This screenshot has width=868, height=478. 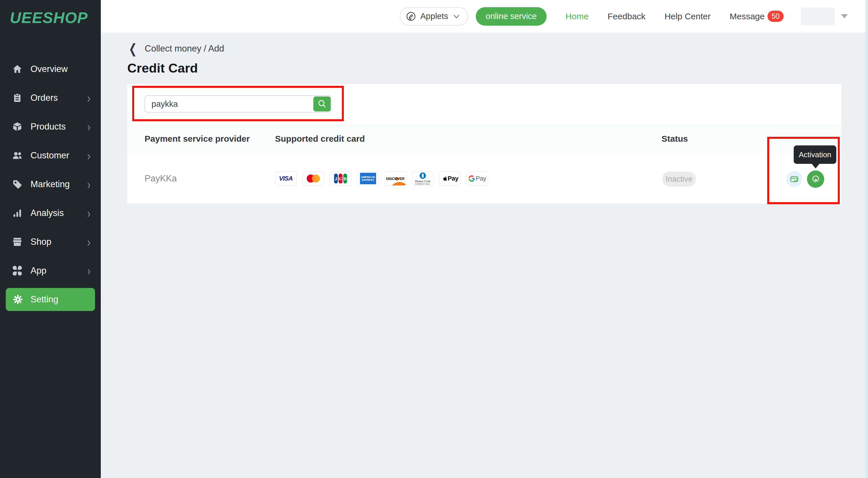 What do you see at coordinates (577, 16) in the screenshot?
I see `nav-link-home: Home` at bounding box center [577, 16].